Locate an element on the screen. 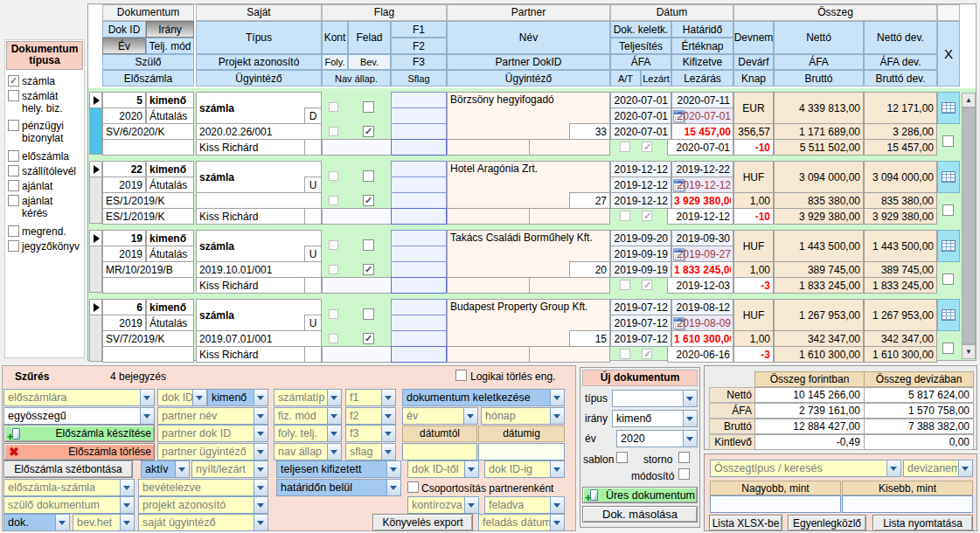 Image resolution: width=980 pixels, height=533 pixels. column-header-knap: Knap is located at coordinates (754, 79).